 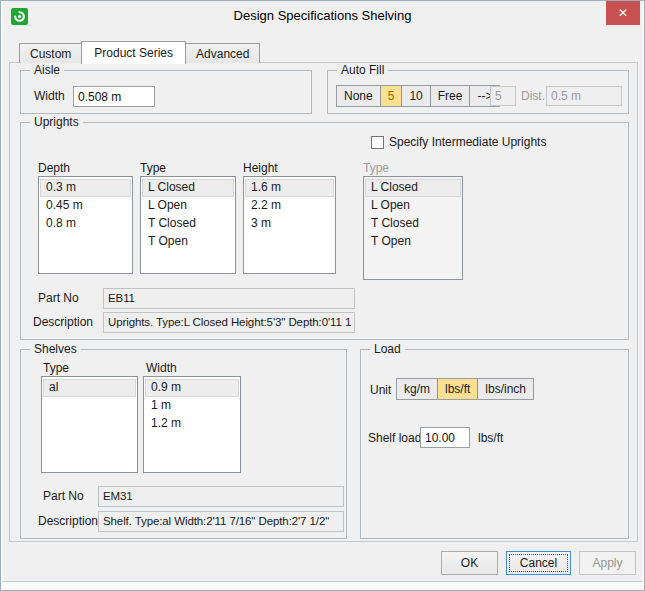 What do you see at coordinates (413, 228) in the screenshot?
I see `intermediate-type-list: L ClosedL OpenT ClosedT Open` at bounding box center [413, 228].